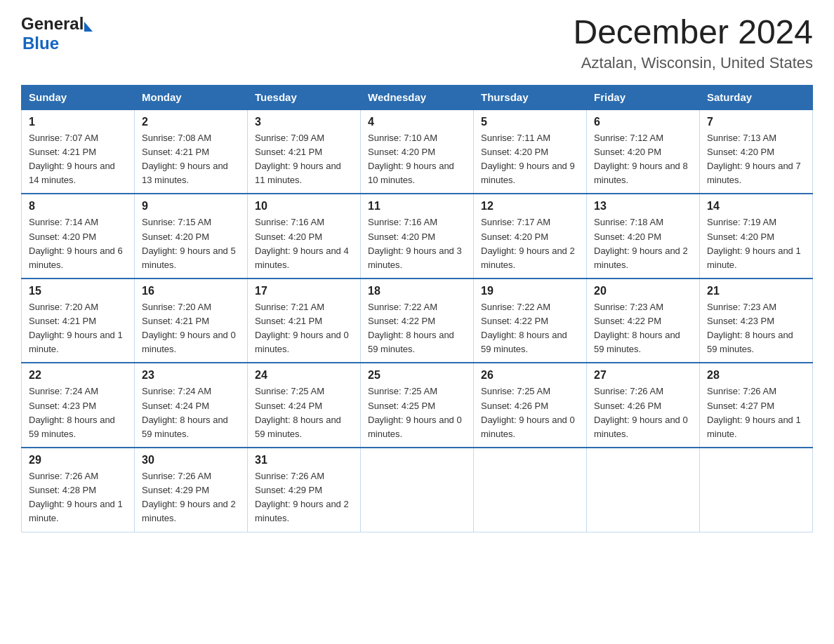 The image size is (834, 644). I want to click on day-number: 25, so click(417, 375).